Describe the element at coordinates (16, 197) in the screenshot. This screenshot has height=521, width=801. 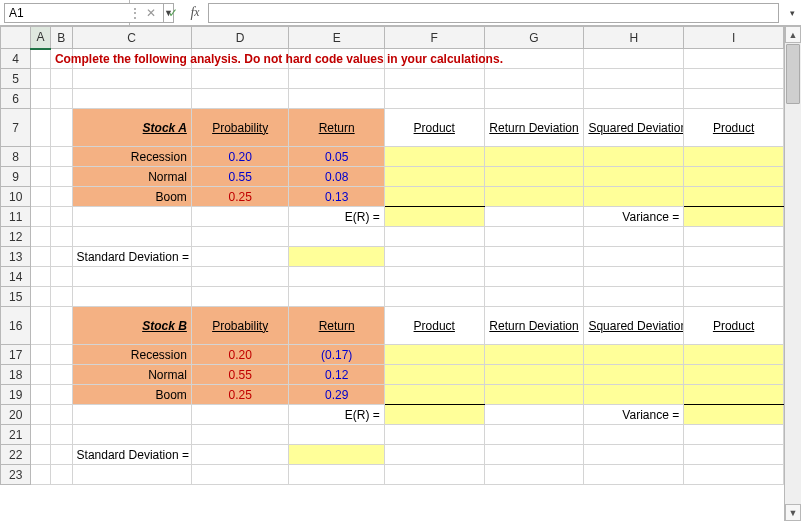
I see `row-header: 10` at that location.